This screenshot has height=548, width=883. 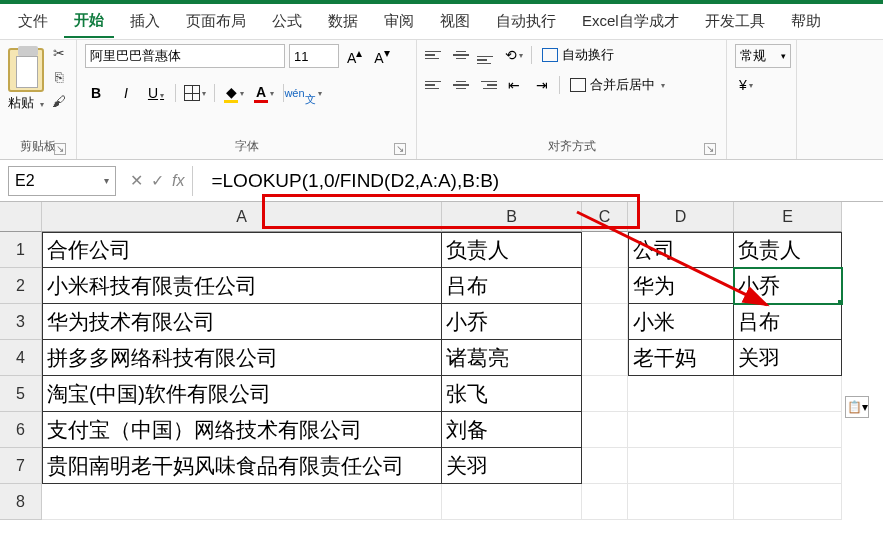 I want to click on cut-icon: ✂, so click(x=59, y=53).